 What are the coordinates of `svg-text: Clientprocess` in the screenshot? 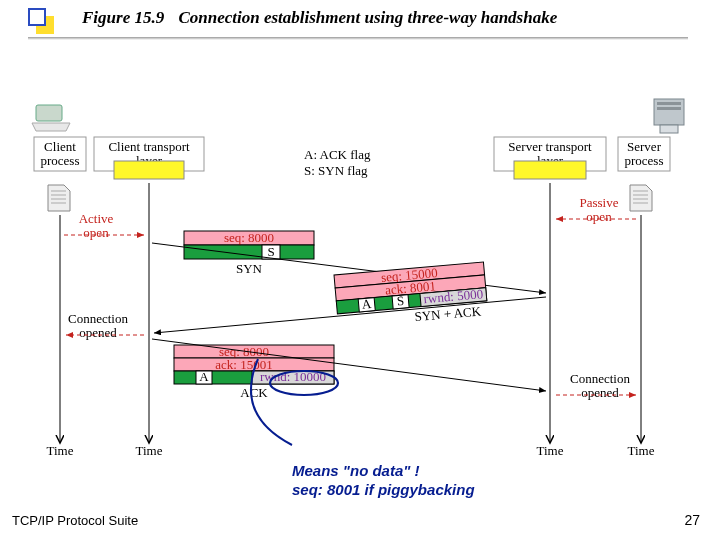 It's located at (60, 154).